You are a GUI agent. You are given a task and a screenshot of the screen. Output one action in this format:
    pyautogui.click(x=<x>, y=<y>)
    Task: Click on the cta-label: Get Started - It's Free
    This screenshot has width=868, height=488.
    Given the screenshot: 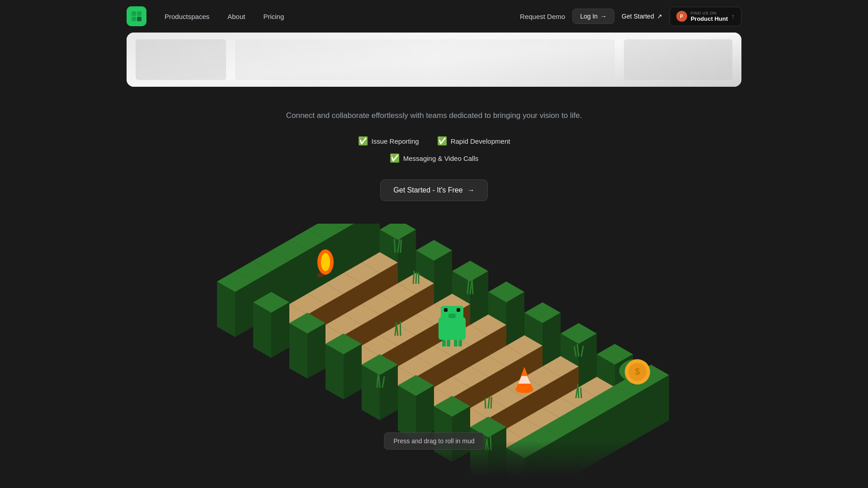 What is the action you would take?
    pyautogui.click(x=428, y=190)
    